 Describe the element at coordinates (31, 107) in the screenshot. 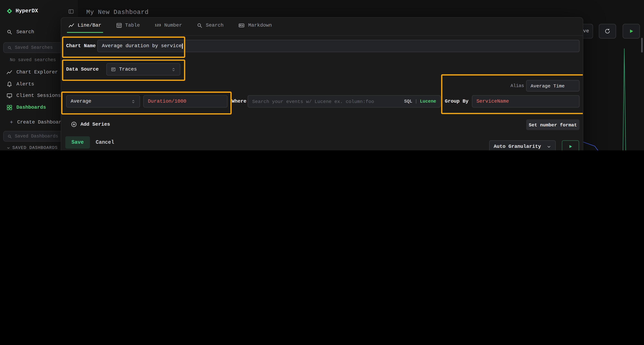

I see `sidebar-item-label: Dashboards` at that location.